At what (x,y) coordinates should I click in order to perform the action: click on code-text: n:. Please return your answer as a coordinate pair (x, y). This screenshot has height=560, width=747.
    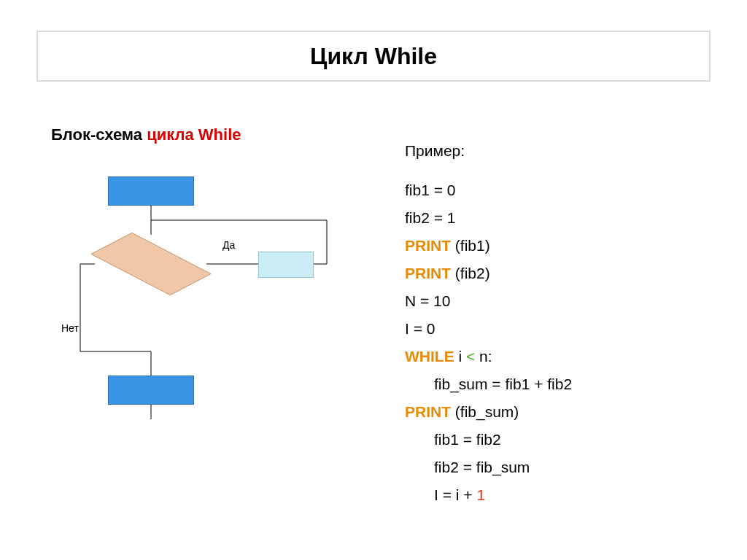
    Looking at the image, I should click on (483, 356).